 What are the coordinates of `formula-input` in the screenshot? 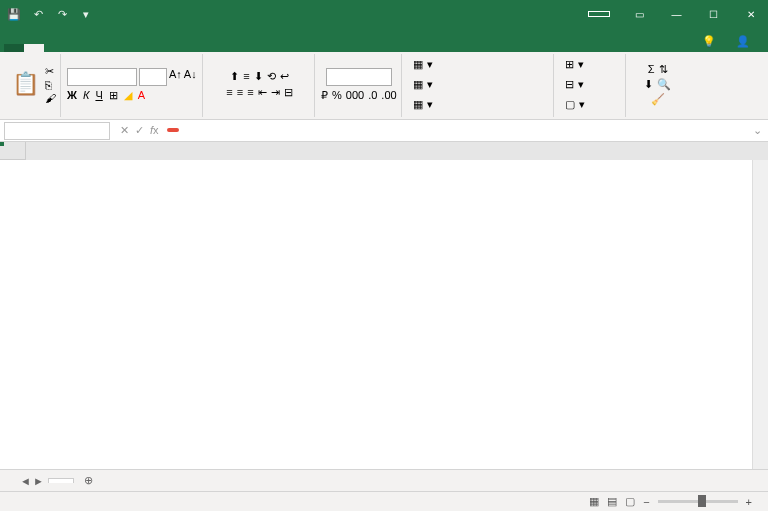 It's located at (456, 131).